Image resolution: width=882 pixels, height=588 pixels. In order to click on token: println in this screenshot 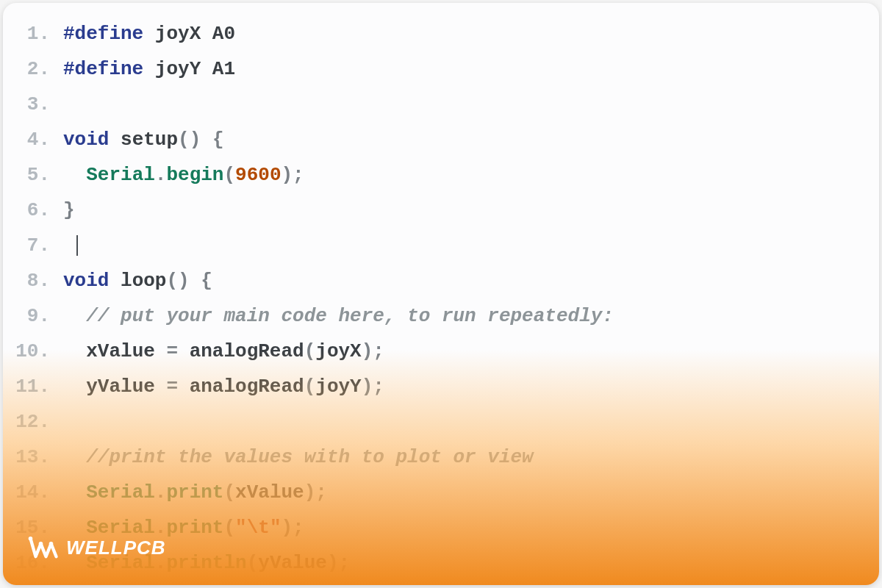, I will do `click(206, 563)`.